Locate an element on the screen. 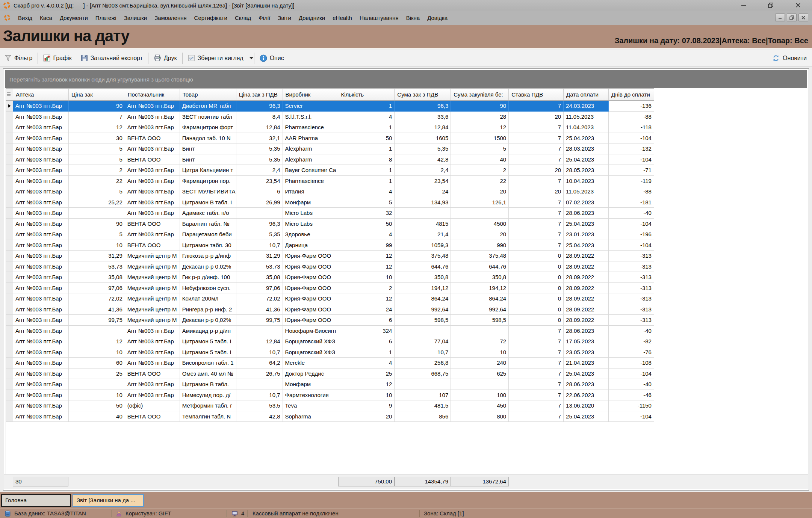 Image resolution: width=812 pixels, height=518 pixels. cell: Бисопролол табл. 1 is located at coordinates (208, 363).